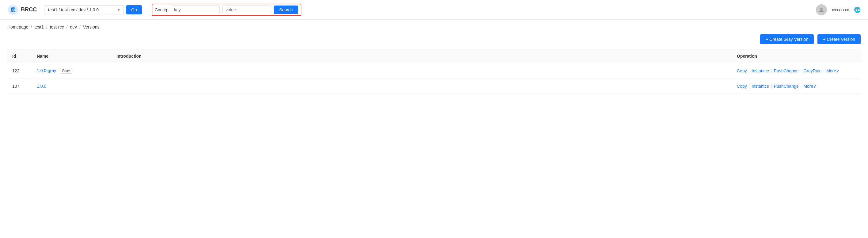  What do you see at coordinates (434, 78) in the screenshot?
I see `table-body: 122 1.0.0-gray Gray Copy | Instantce | P…` at bounding box center [434, 78].